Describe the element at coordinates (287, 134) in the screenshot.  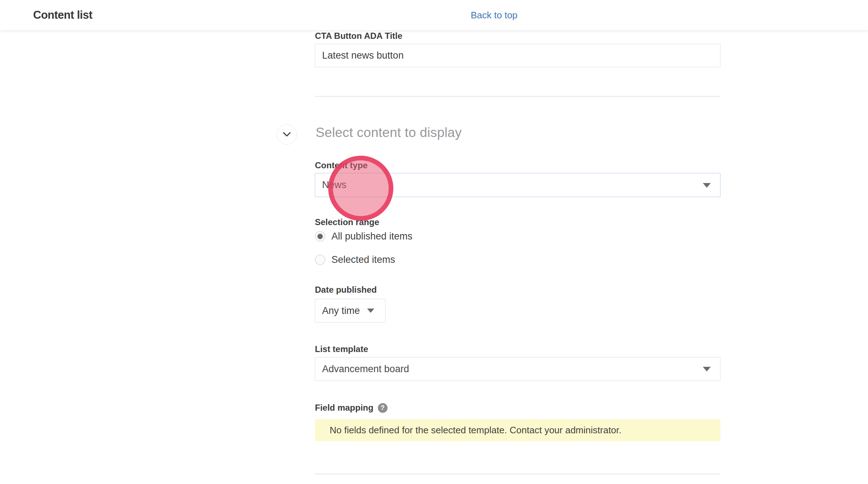
I see `collapse-section-button` at that location.